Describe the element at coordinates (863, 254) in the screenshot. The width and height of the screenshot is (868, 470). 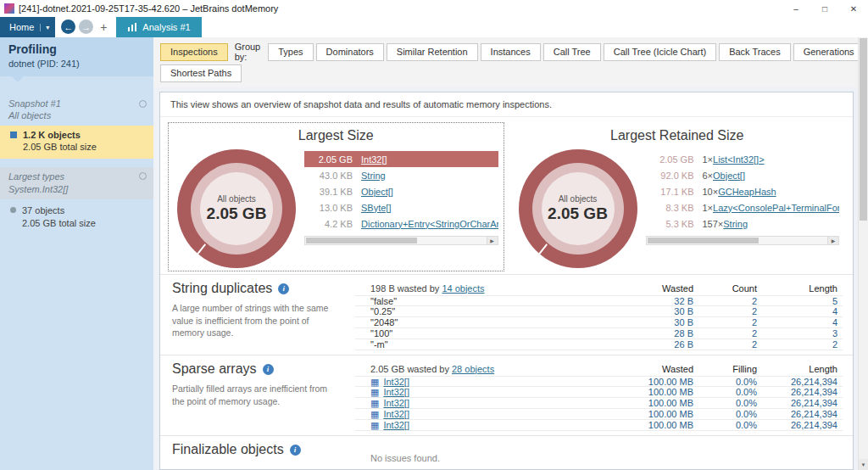
I see `vertical-scrollbar: ▼` at that location.